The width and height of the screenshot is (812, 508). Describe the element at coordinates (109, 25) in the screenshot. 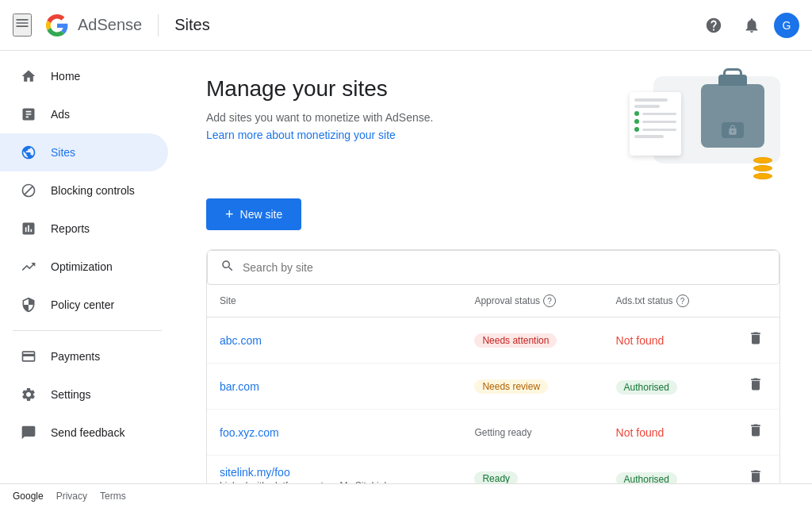

I see `logo-adsense-text: AdSense` at that location.